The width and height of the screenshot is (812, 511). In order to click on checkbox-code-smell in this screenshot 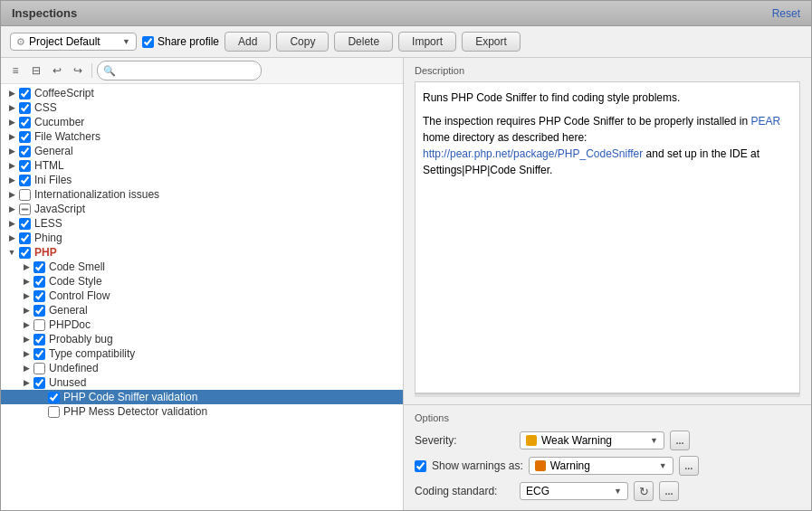, I will do `click(40, 268)`.